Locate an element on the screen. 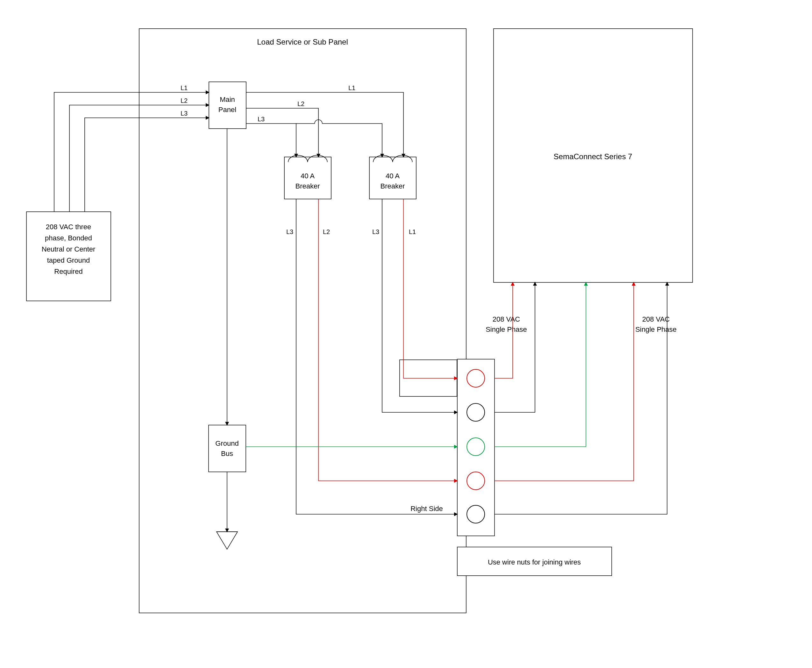 This screenshot has width=812, height=668. lbl-in-l3: L3 is located at coordinates (184, 113).